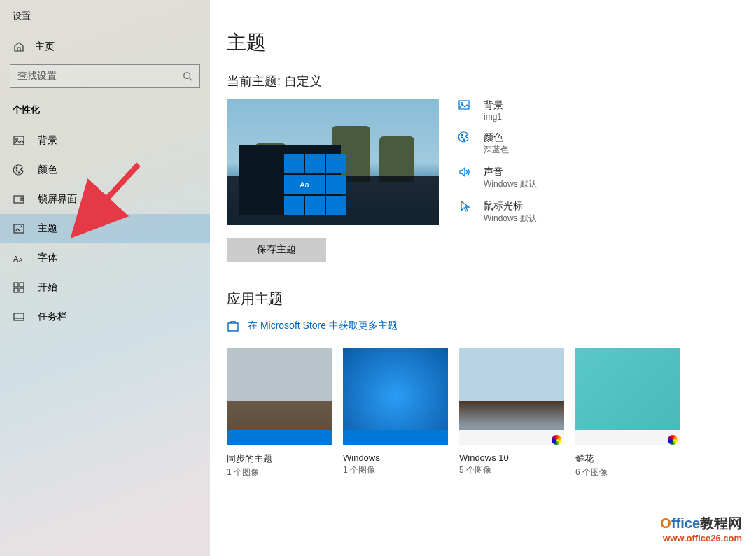  What do you see at coordinates (512, 413) in the screenshot?
I see `theme-card: Windows 105 个图像` at bounding box center [512, 413].